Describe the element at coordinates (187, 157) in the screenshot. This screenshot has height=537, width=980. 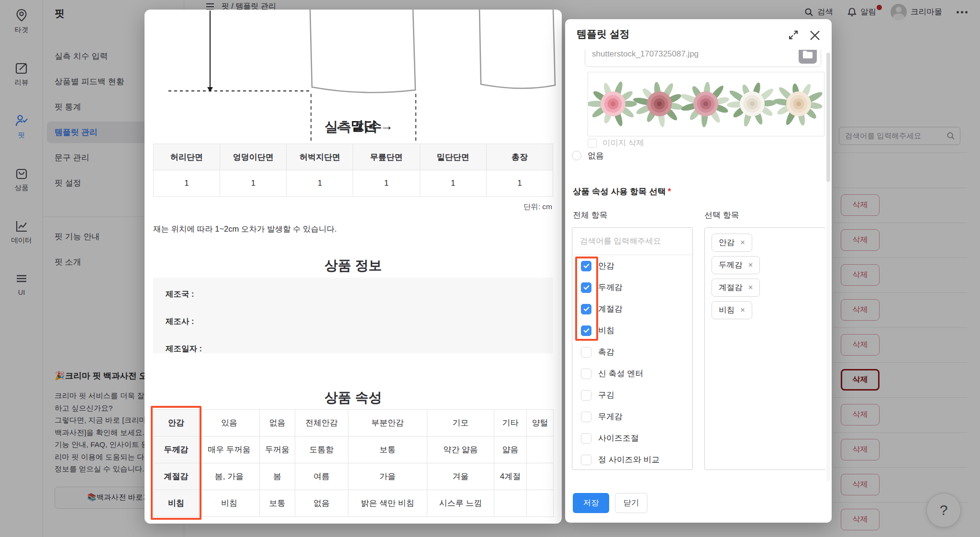
I see `measure-col-header: 허리단면` at that location.